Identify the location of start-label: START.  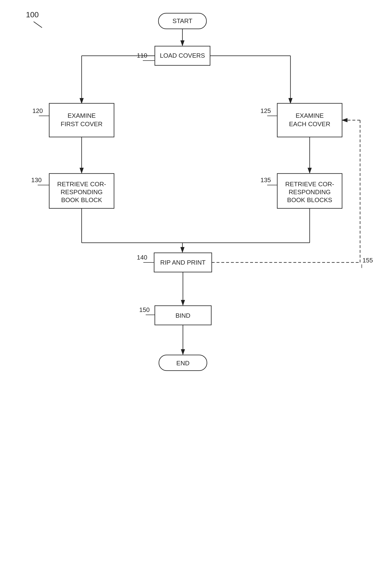
(183, 21).